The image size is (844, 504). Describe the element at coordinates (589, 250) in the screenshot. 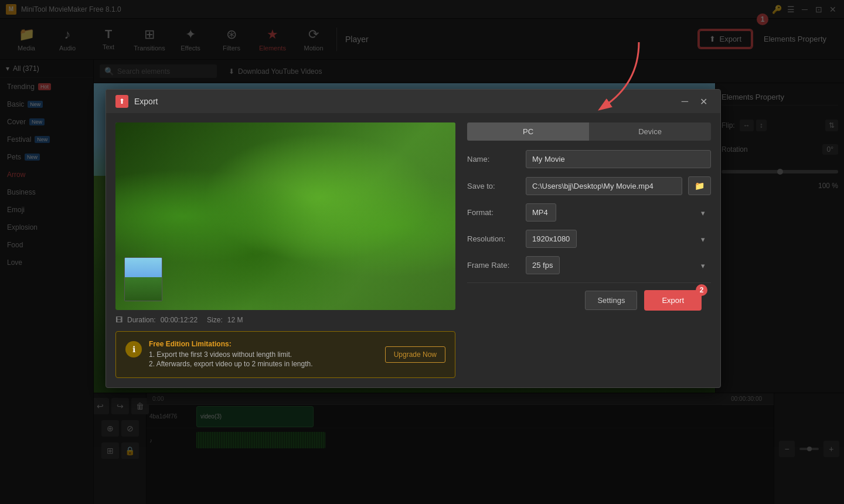

I see `modal-settings: PC Device Name: Save to: 📁 Format:` at that location.